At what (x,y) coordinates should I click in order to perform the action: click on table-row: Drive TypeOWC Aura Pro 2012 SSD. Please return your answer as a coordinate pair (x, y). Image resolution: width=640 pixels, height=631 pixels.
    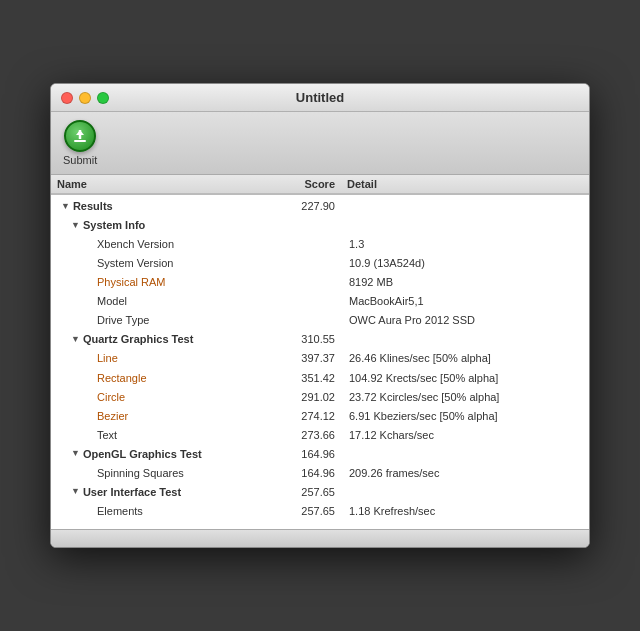
    Looking at the image, I should click on (320, 320).